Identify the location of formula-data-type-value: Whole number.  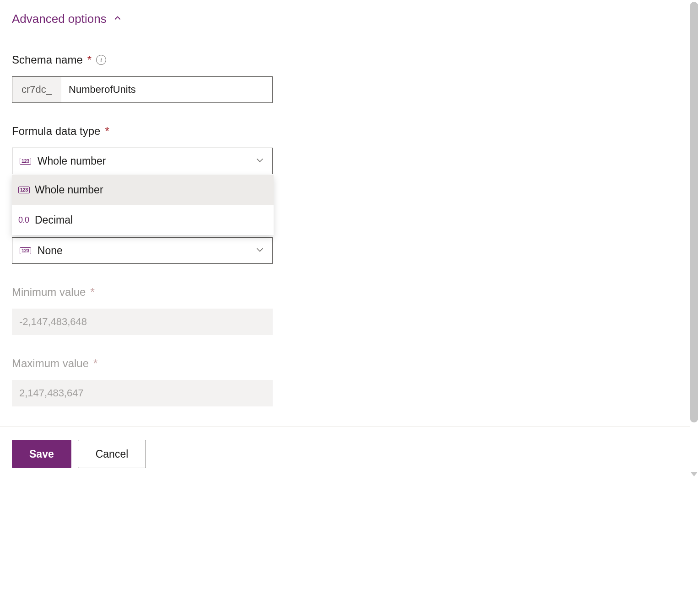
(146, 161).